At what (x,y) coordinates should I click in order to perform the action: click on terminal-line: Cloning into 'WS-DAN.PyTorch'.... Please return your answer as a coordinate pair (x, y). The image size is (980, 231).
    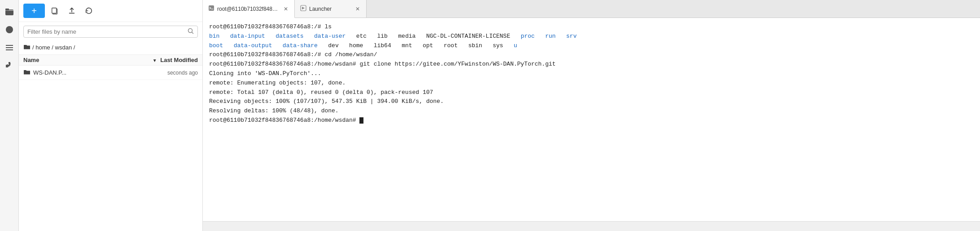
    Looking at the image, I should click on (591, 74).